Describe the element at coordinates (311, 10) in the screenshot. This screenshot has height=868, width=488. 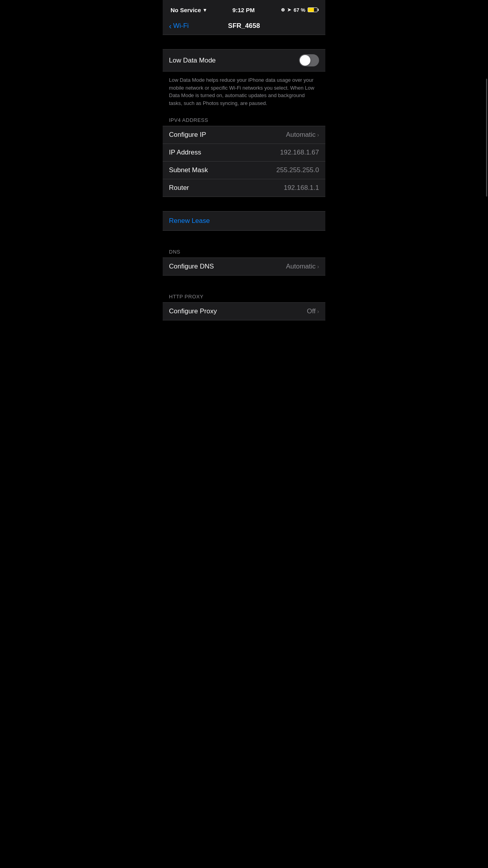
I see `battery-fill` at that location.